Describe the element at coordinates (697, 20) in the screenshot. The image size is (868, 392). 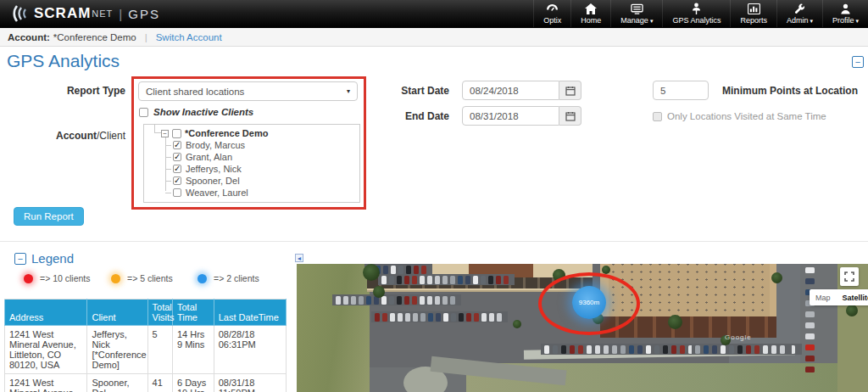
I see `nav-item-label: GPS Analytics` at that location.